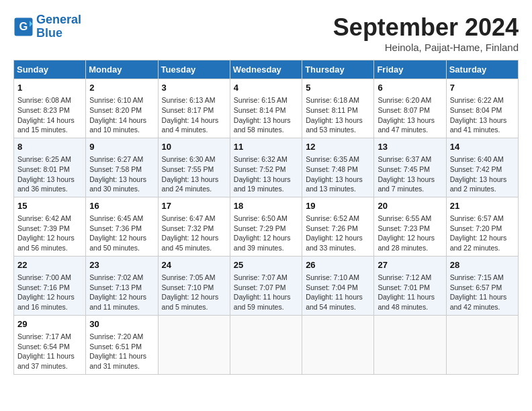 The height and width of the screenshot is (411, 532). Describe the element at coordinates (338, 125) in the screenshot. I see `daylight-text: Daylight: 13 hours and 53 minutes.` at that location.